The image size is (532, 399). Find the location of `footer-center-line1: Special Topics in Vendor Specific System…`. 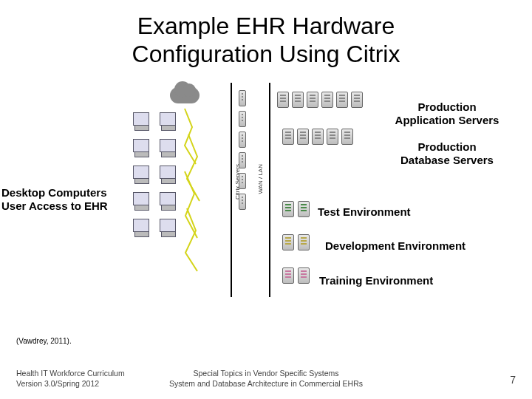

footer-center-line1: Special Topics in Vendor Specific System… is located at coordinates (266, 373).